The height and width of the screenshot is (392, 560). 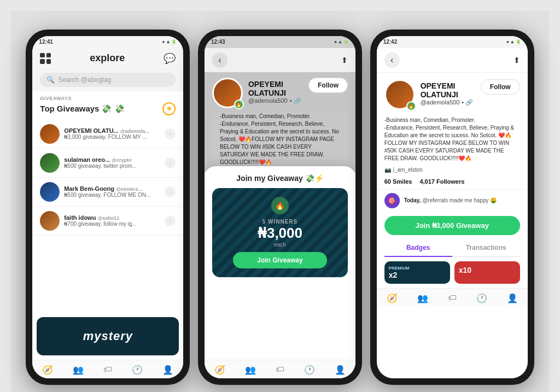 I want to click on chevron-icon-3: ›, so click(x=170, y=192).